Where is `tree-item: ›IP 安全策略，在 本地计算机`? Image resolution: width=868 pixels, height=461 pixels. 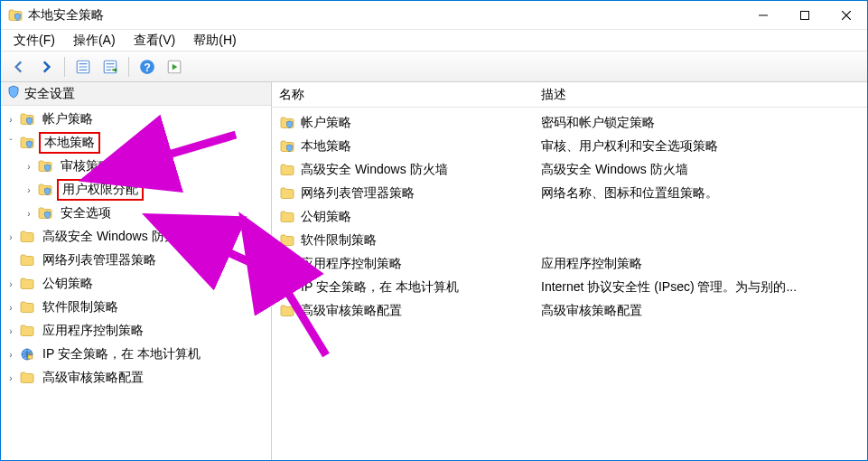
tree-item: ›IP 安全策略，在 本地计算机 is located at coordinates (135, 354).